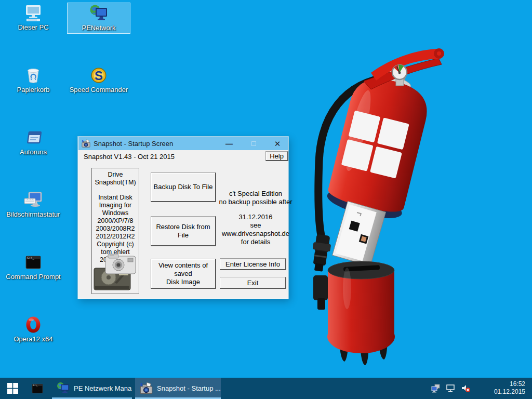 This screenshot has width=532, height=399. I want to click on camera-photo, so click(121, 263).